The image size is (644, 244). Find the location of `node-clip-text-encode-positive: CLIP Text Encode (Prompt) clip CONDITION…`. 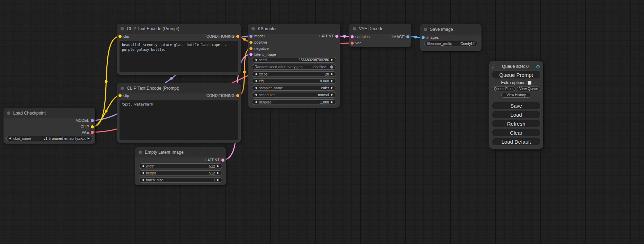

node-clip-text-encode-positive: CLIP Text Encode (Prompt) clip CONDITION… is located at coordinates (179, 49).